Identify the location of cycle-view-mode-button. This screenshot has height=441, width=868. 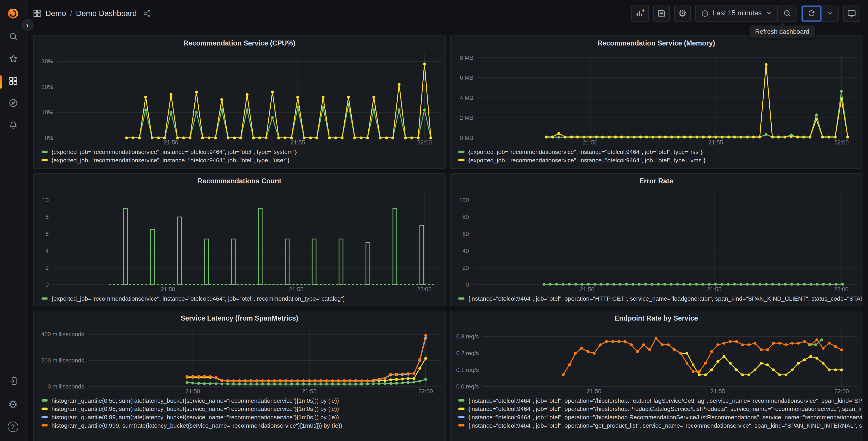
(852, 13).